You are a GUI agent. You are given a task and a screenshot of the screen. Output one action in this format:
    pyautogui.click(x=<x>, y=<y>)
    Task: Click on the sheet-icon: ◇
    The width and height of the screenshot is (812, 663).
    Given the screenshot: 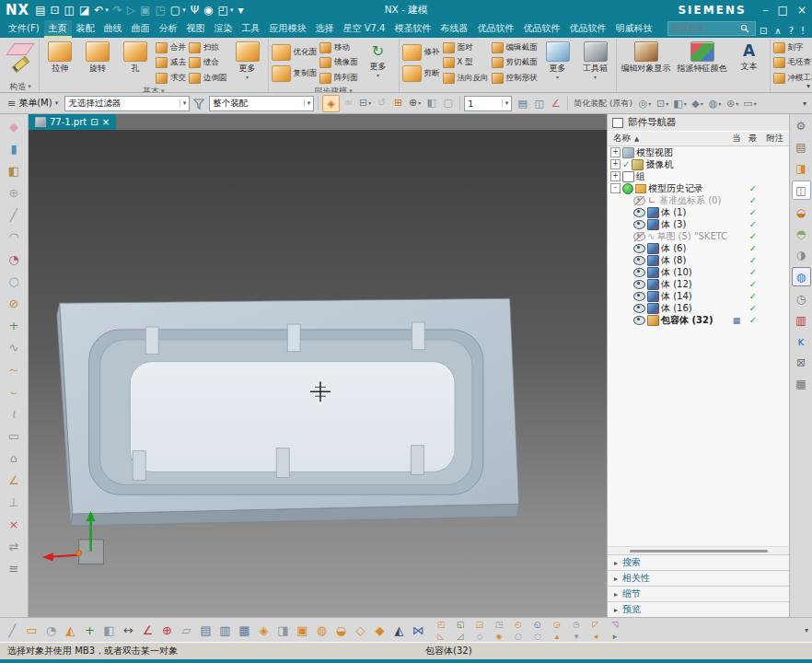 What is the action you would take?
    pyautogui.click(x=361, y=630)
    